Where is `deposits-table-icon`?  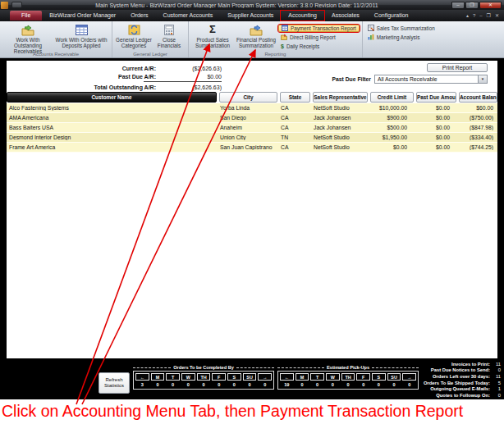
deposits-table-icon is located at coordinates (82, 30).